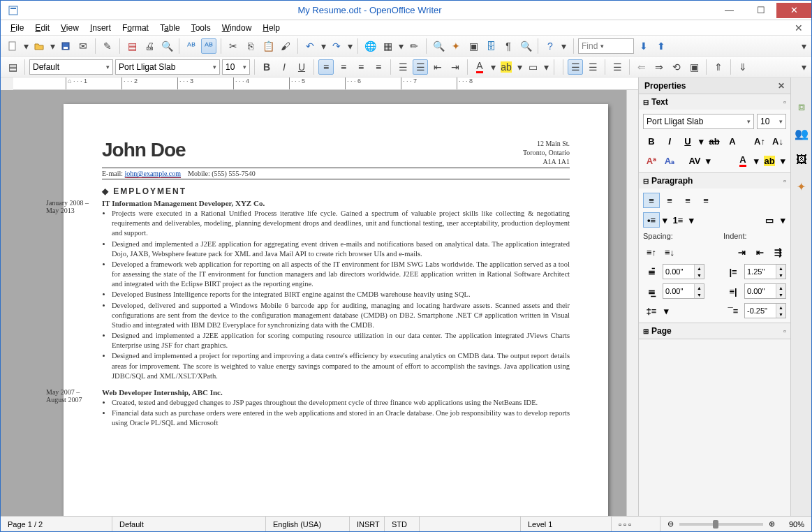  What do you see at coordinates (135, 28) in the screenshot?
I see `menu-format: Format` at bounding box center [135, 28].